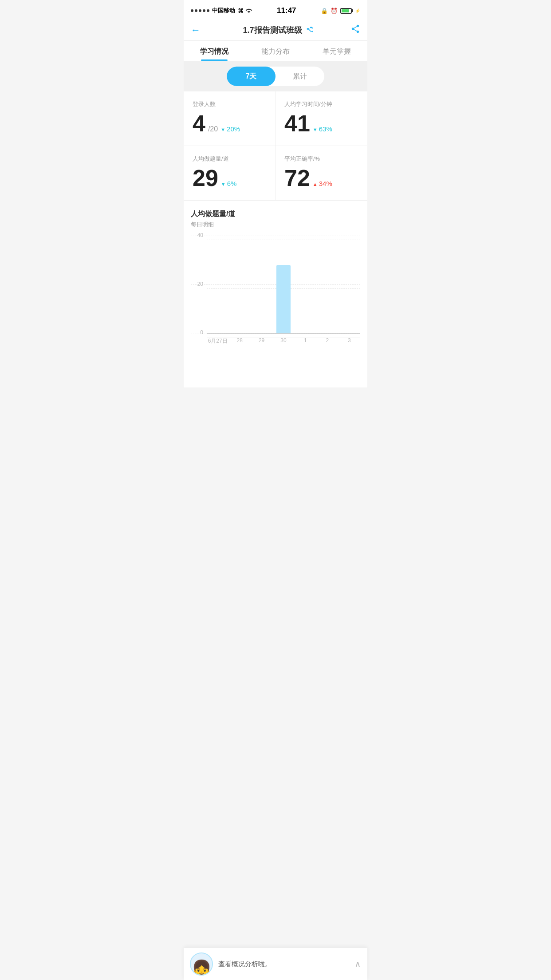 This screenshot has height=980, width=551. What do you see at coordinates (323, 184) in the screenshot?
I see `stats-change-accuracy: 34%` at bounding box center [323, 184].